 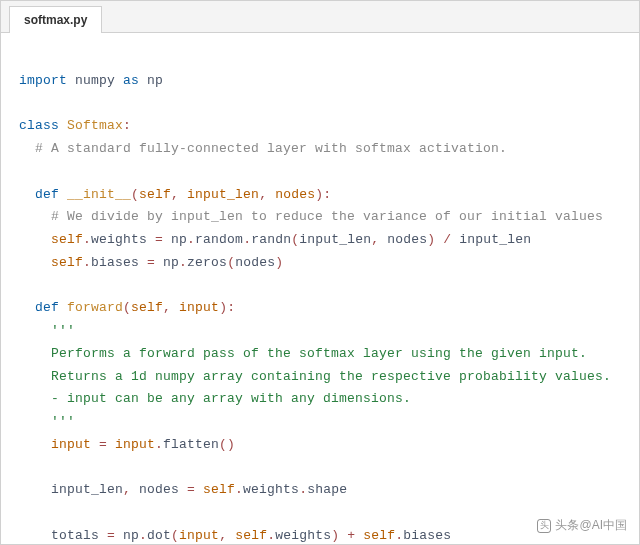 What do you see at coordinates (591, 526) in the screenshot?
I see `watermark-text: 头条@AI中国` at bounding box center [591, 526].